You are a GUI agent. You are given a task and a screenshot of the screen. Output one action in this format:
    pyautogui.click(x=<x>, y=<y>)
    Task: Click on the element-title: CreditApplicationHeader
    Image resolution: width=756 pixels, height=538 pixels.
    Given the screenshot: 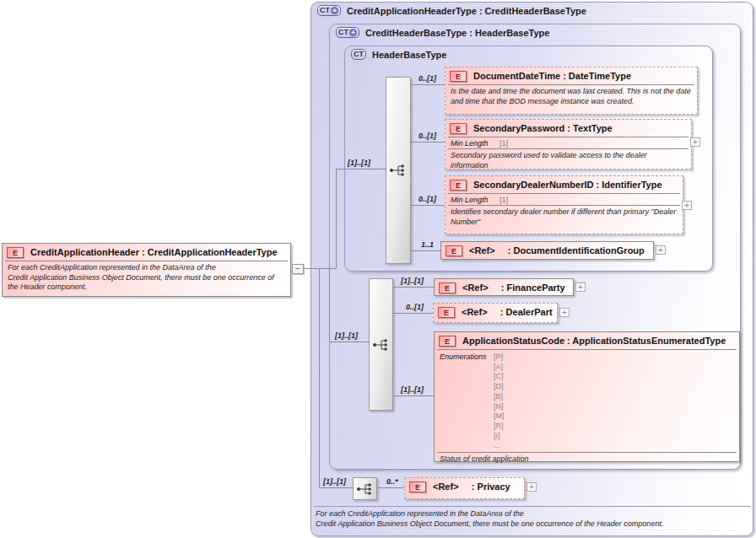 What is the action you would take?
    pyautogui.click(x=154, y=252)
    